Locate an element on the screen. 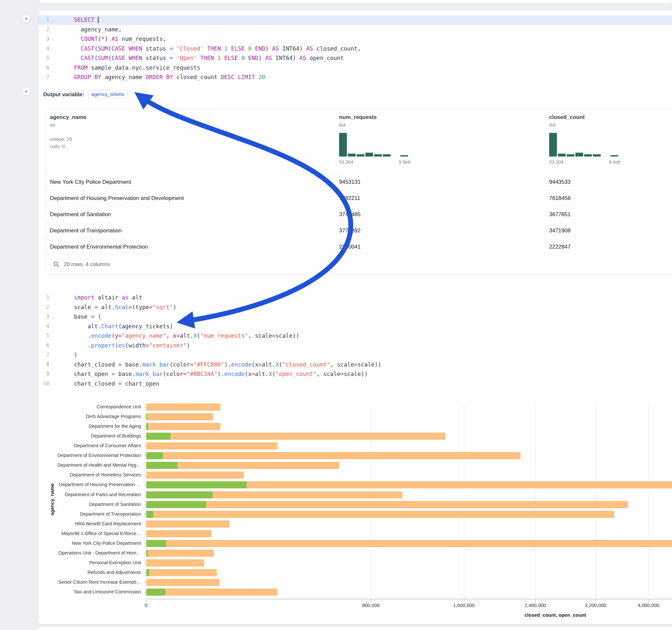 The height and width of the screenshot is (630, 672). table-row: New York City Police Department945313194… is located at coordinates (359, 182).